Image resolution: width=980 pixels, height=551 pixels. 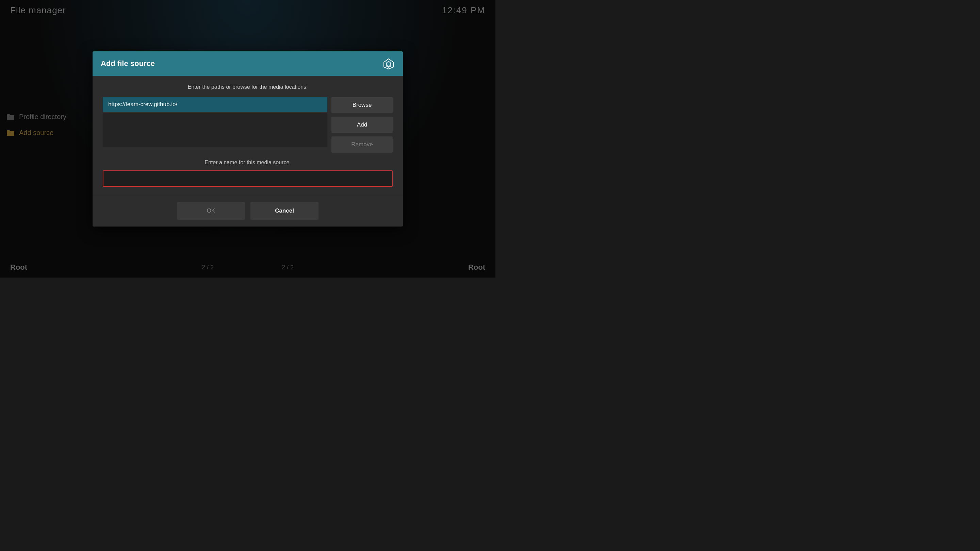 What do you see at coordinates (362, 125) in the screenshot?
I see `side-buttons: Browse Add Remove` at bounding box center [362, 125].